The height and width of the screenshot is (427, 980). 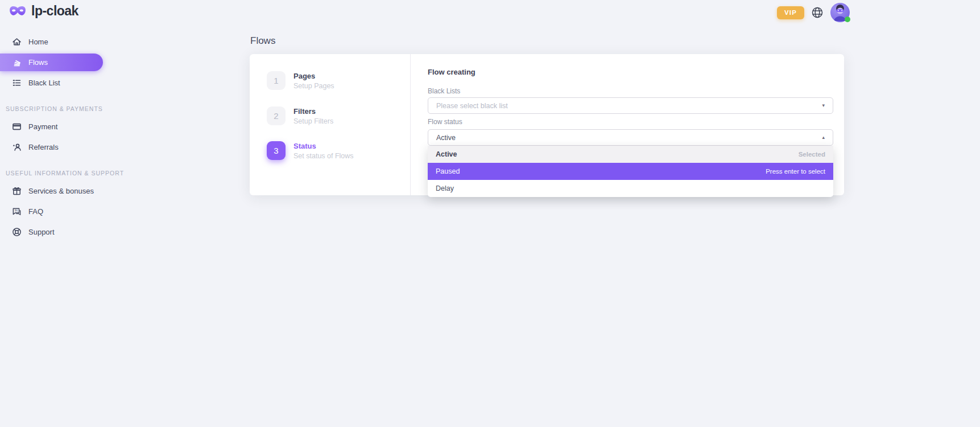 What do you see at coordinates (630, 171) in the screenshot?
I see `flow-status-dropdown: Active Selected Paused Press enter to se…` at bounding box center [630, 171].